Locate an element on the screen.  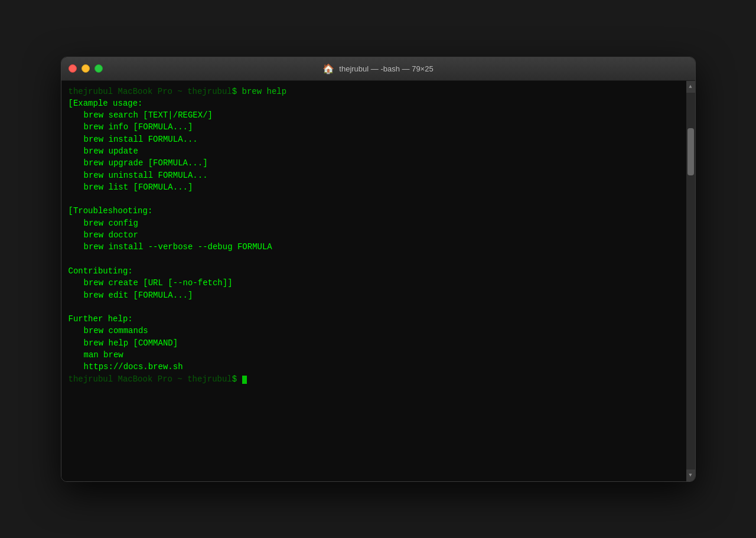
titlebar-title: 🏠 thejrubul — -bash — 79×25 is located at coordinates (378, 69).